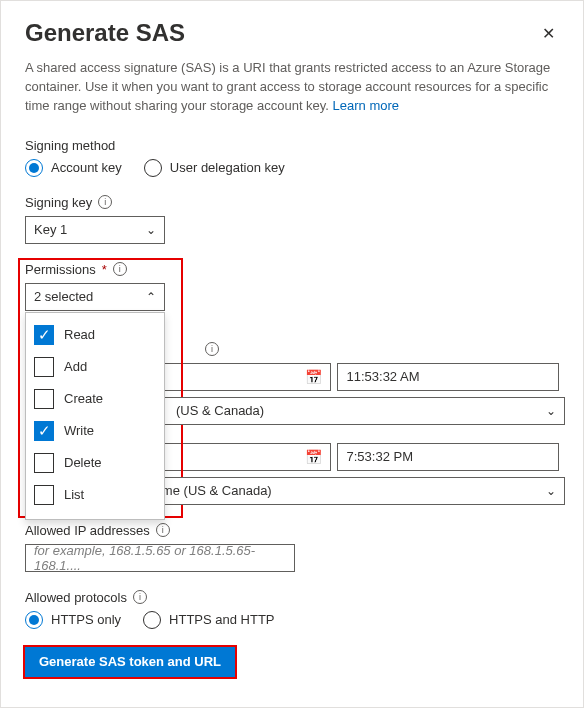 The image size is (584, 708). What do you see at coordinates (86, 168) in the screenshot?
I see `radio-account-key-label: Account key` at bounding box center [86, 168].